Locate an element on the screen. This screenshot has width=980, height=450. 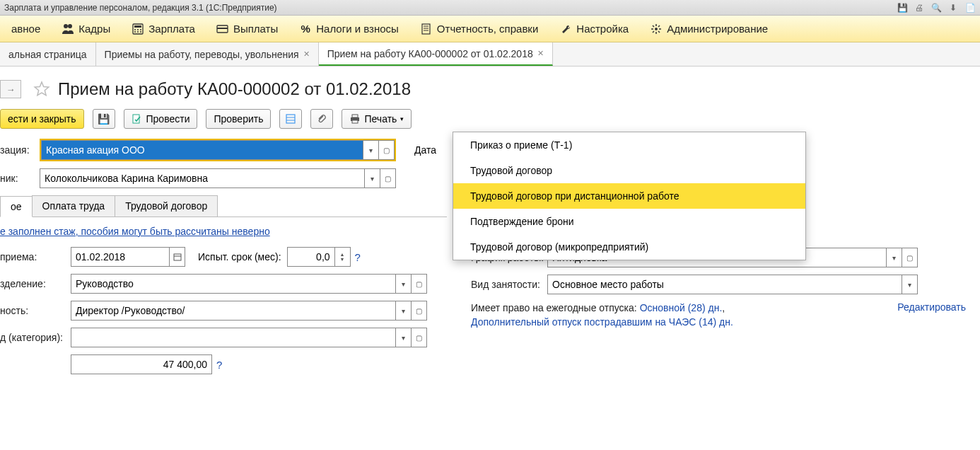
spinner-buttons: ▲▼ is located at coordinates (343, 257).